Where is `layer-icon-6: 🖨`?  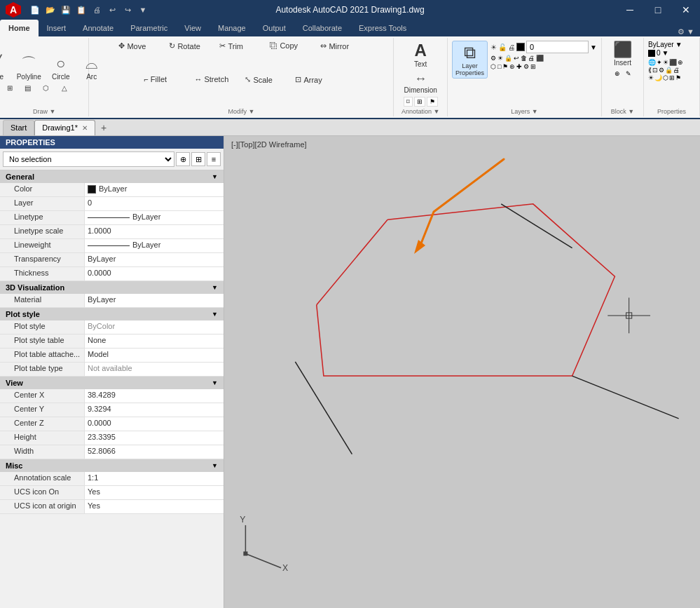
layer-icon-6: 🖨 is located at coordinates (531, 58).